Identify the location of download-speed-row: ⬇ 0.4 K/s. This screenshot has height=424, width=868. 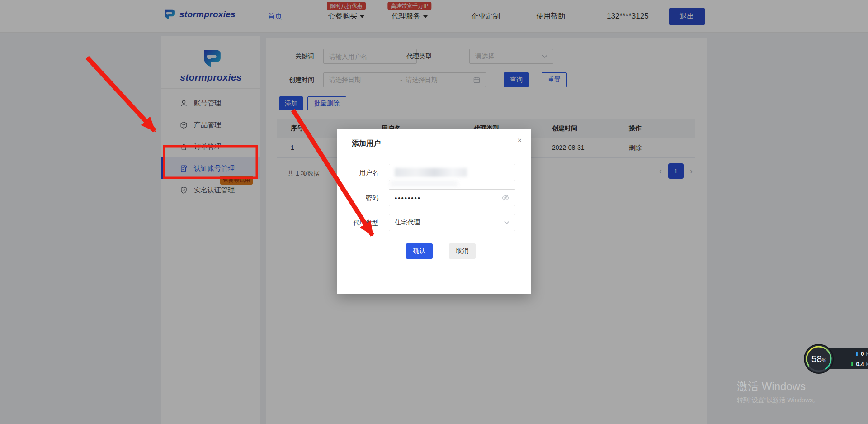
(852, 364).